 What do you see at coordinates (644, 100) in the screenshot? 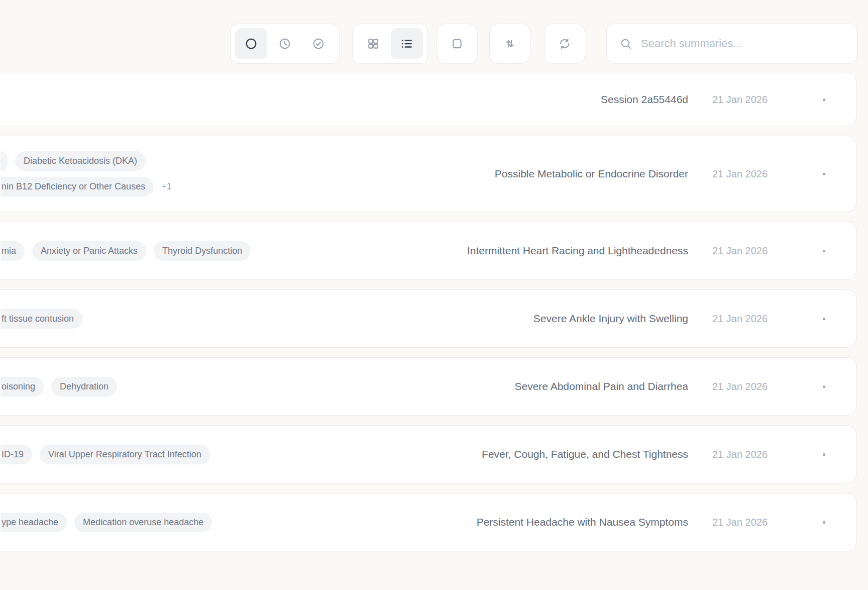
I see `session-title: Session 2a55446d` at bounding box center [644, 100].